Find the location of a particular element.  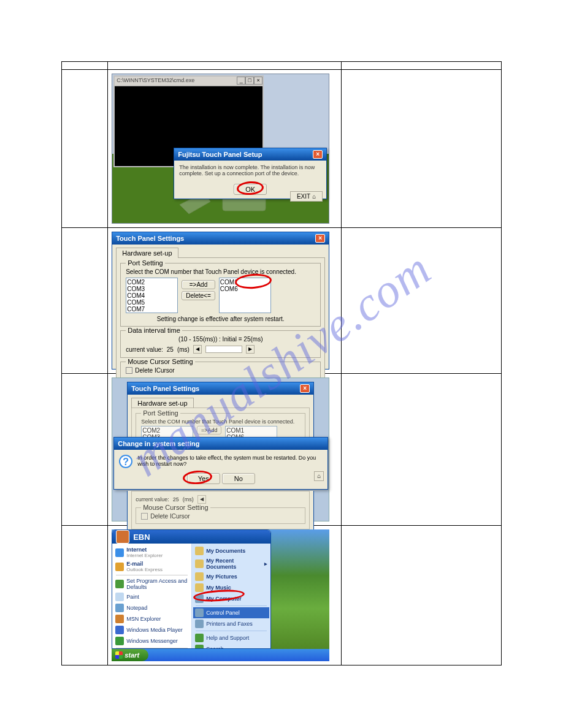

dialog-title: Touch Panel Settings is located at coordinates (166, 389).